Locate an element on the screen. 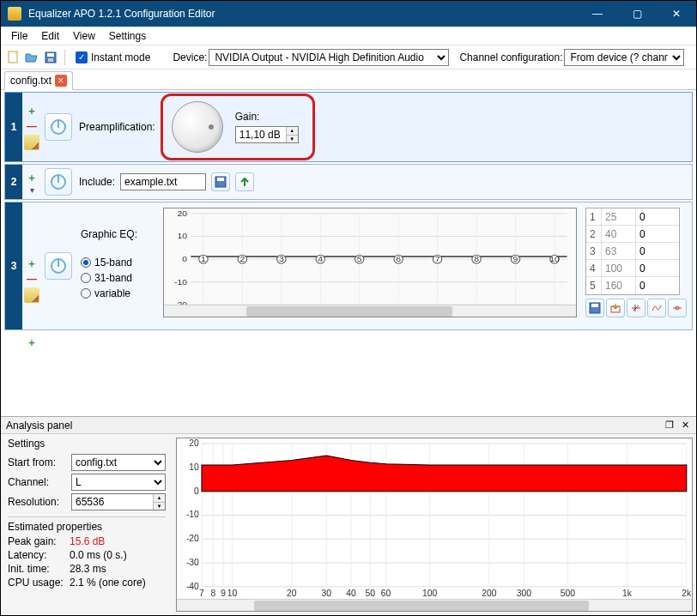  radio-variable: variable is located at coordinates (118, 293).